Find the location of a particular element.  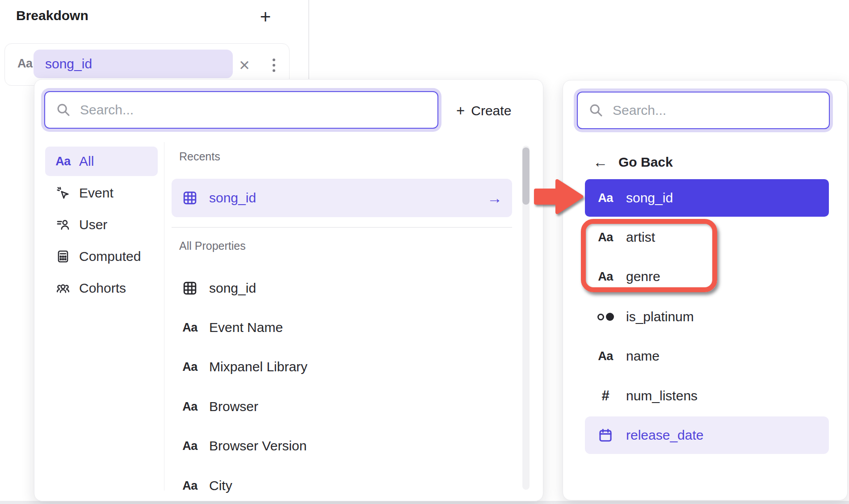

recents-header: Recents is located at coordinates (200, 156).